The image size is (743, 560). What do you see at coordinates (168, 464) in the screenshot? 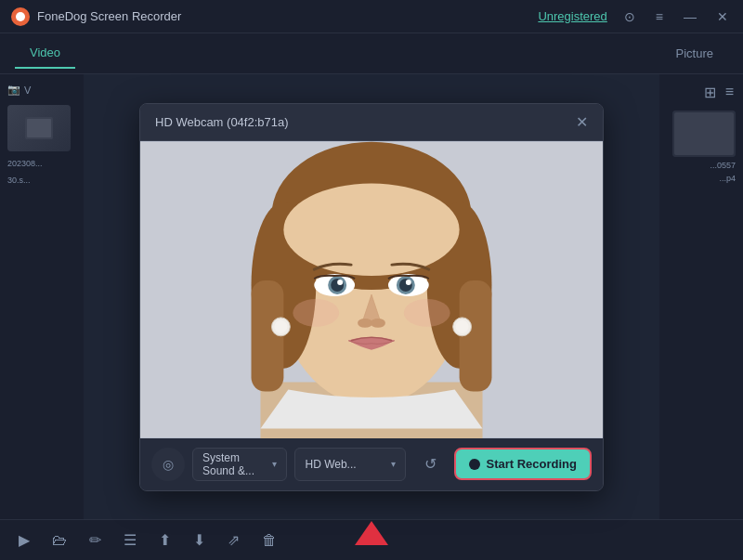
I see `camera-circle-icon: ◎` at bounding box center [168, 464].